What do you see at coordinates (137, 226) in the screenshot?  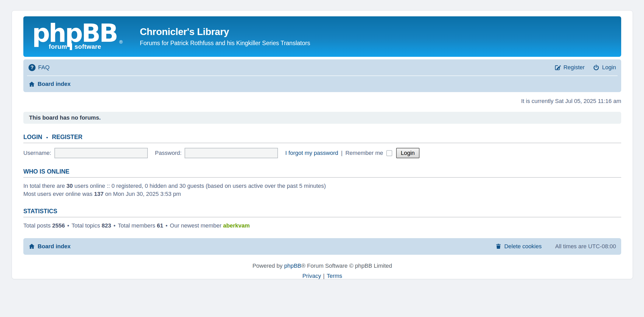 I see `total-members-label: Total members` at bounding box center [137, 226].